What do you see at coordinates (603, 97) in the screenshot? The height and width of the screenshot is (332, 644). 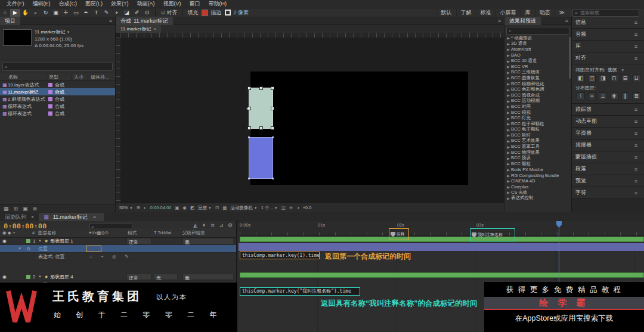 I see `distribute-bottom-icon: ⊥` at bounding box center [603, 97].